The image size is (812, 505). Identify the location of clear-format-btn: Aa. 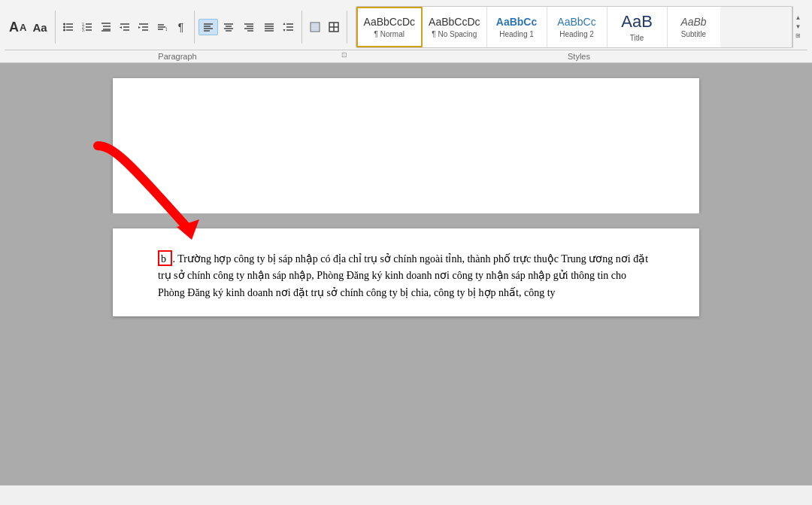
(39, 27).